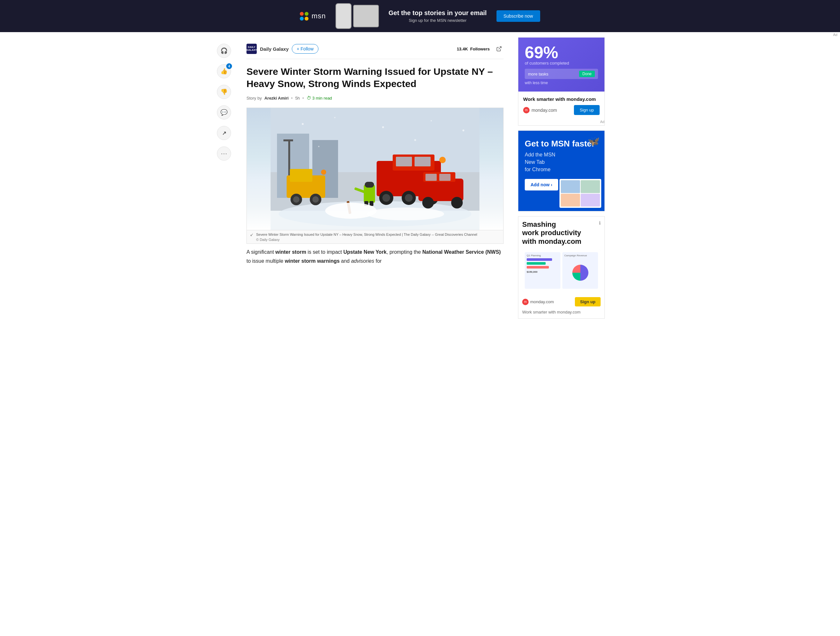 This screenshot has height=636, width=840. I want to click on mock-pie-chart, so click(580, 272).